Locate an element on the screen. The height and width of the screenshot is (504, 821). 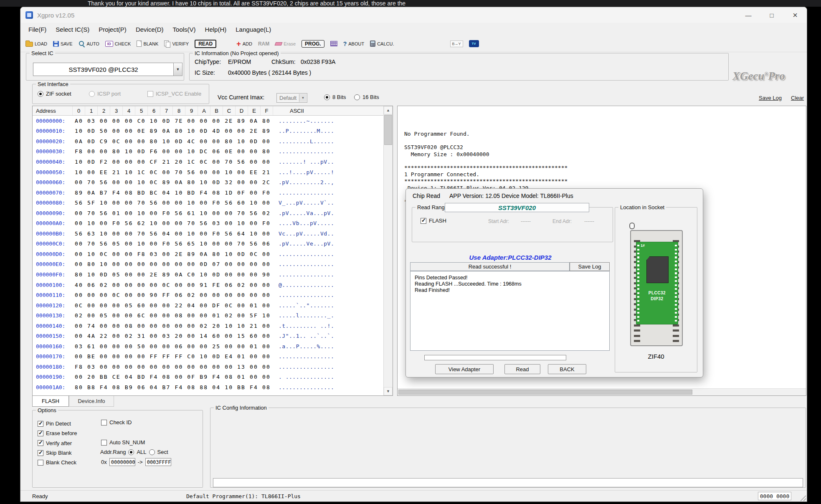
option-checkbox: Verify after is located at coordinates (57, 443).